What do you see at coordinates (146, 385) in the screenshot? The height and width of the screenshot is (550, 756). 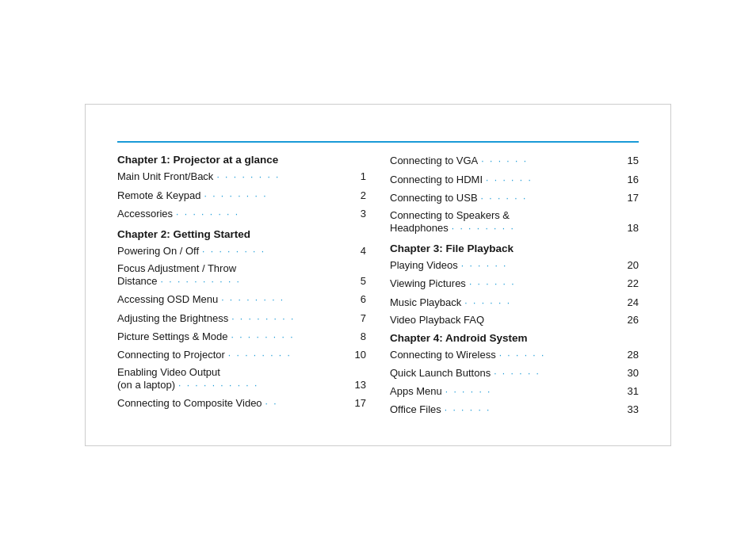 I see `entry-label: (on a laptop)` at bounding box center [146, 385].